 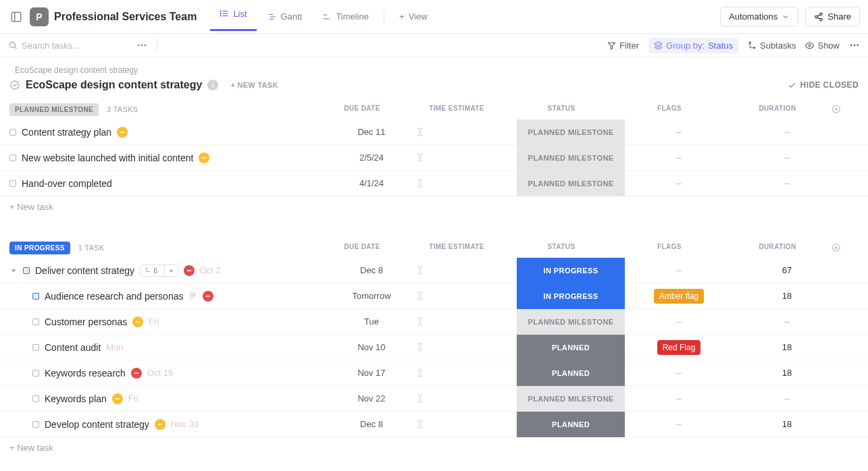 I want to click on col-head-due: DUE DATE, so click(x=362, y=109).